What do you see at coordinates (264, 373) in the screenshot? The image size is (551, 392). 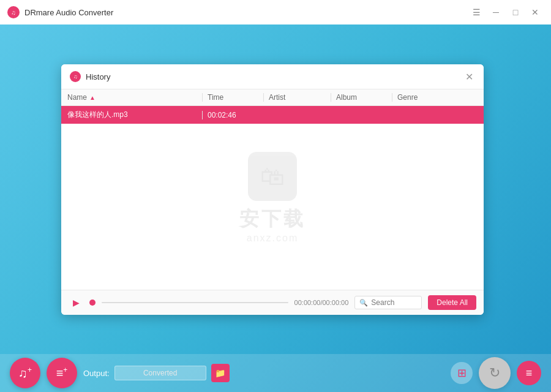 I see `output-section: Output: Converted 📁` at bounding box center [264, 373].